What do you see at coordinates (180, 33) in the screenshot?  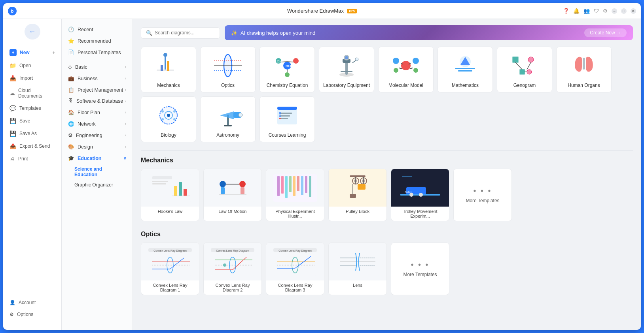 I see `search-box: 🔍` at bounding box center [180, 33].